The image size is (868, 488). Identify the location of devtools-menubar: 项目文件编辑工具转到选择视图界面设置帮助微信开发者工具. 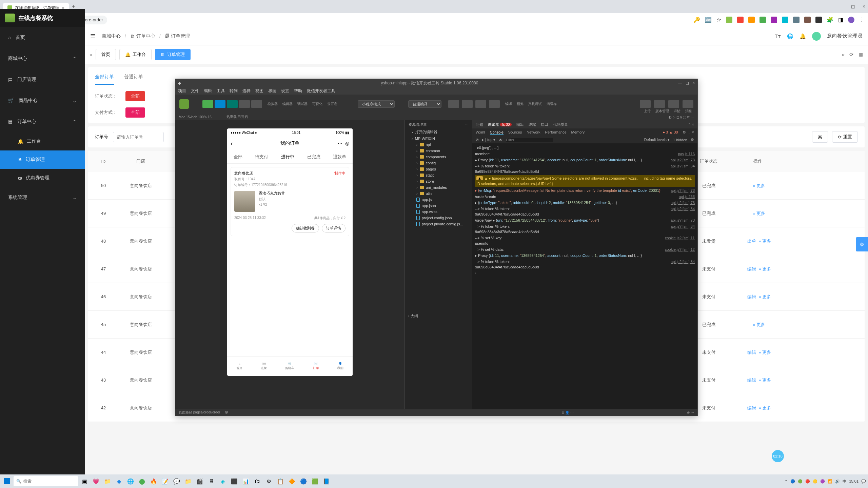
(436, 91).